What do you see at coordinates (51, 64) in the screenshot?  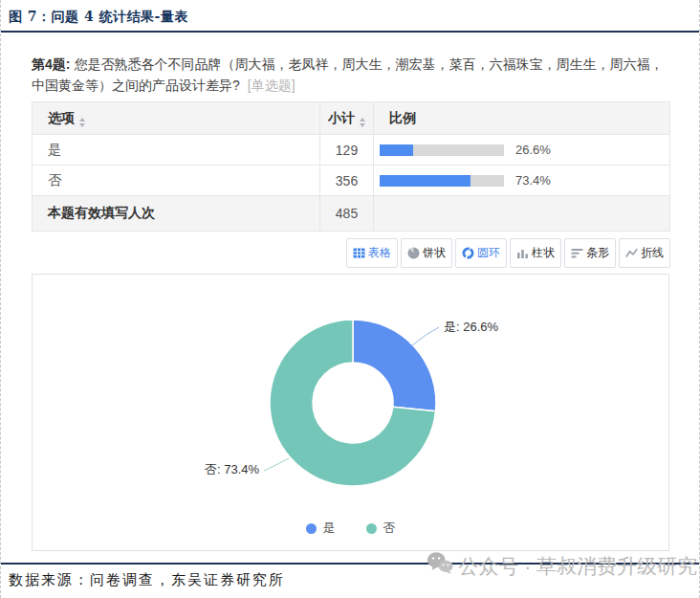 I see `question-number: 第4题:` at bounding box center [51, 64].